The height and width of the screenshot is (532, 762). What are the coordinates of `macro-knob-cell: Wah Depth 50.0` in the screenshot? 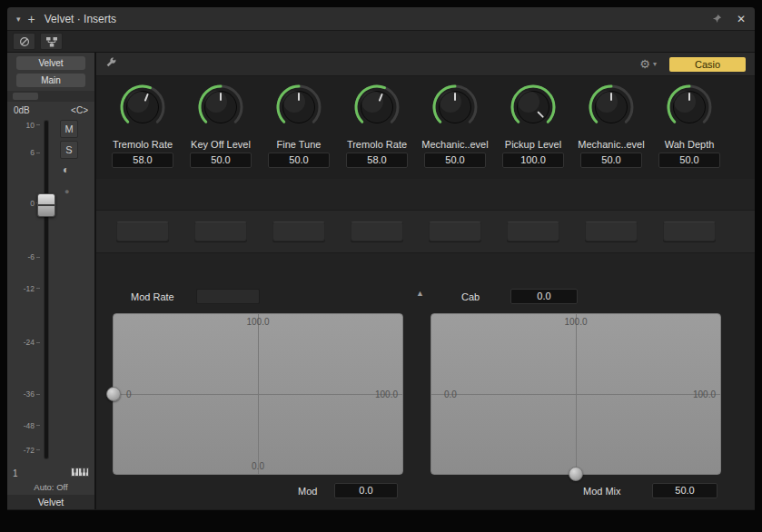 It's located at (689, 125).